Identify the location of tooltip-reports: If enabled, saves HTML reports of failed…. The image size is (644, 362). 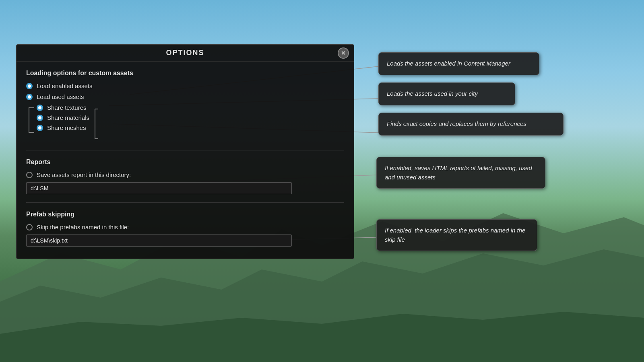
(461, 173).